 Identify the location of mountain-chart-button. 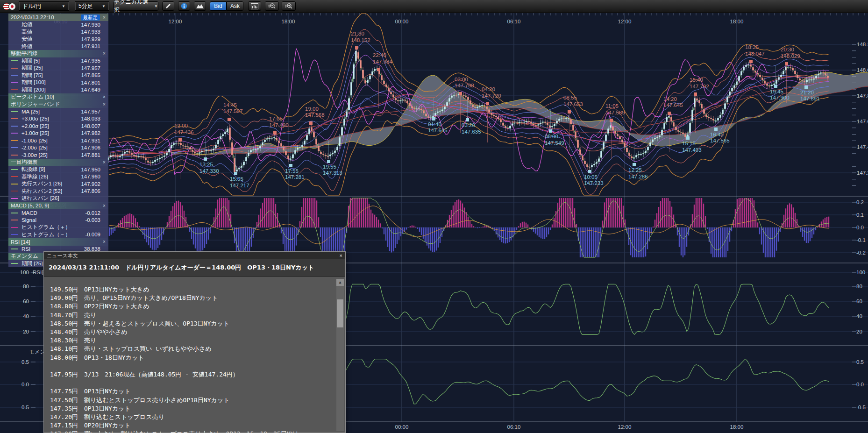
(200, 6).